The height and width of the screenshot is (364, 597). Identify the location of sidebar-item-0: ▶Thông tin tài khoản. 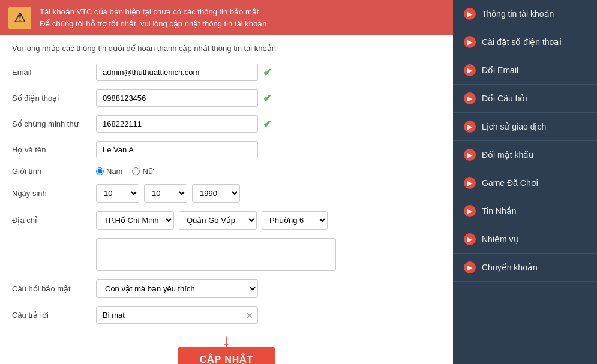
(525, 14).